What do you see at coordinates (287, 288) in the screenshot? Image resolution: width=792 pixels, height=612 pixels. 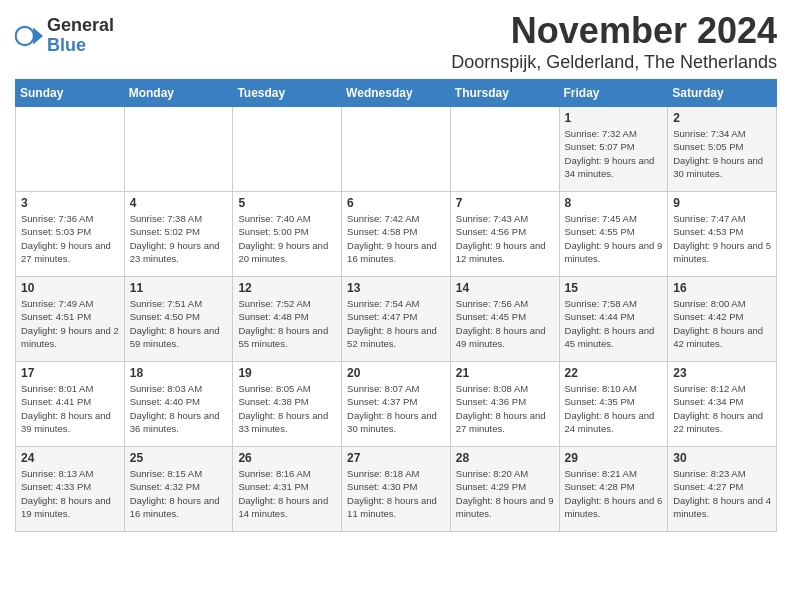 I see `day-number: 12` at bounding box center [287, 288].